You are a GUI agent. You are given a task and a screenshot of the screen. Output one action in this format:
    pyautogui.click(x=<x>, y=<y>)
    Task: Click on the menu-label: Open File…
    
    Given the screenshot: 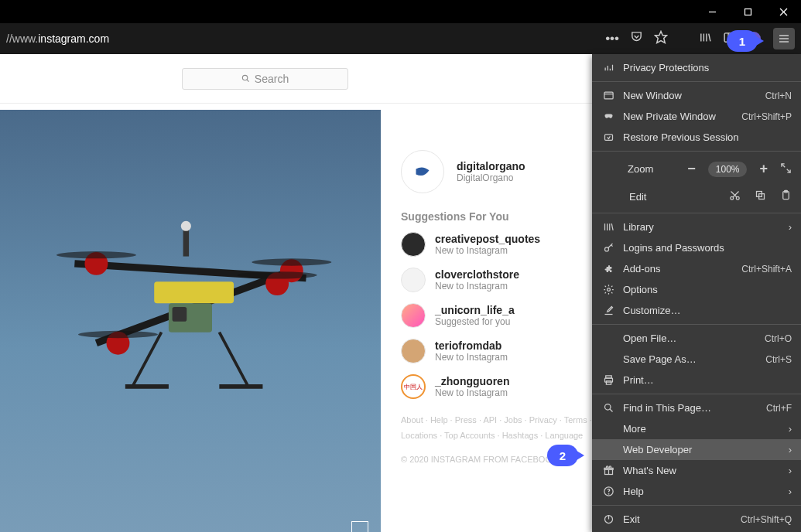 What is the action you would take?
    pyautogui.click(x=690, y=339)
    